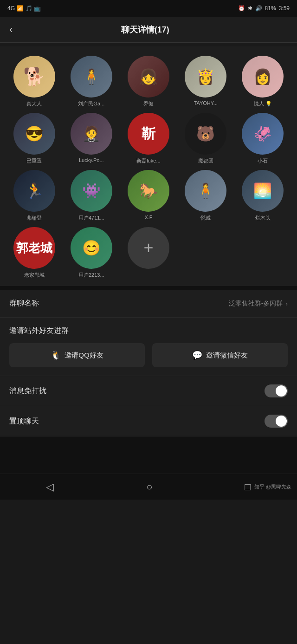  I want to click on member-item: 🧍悦诚, so click(206, 196).